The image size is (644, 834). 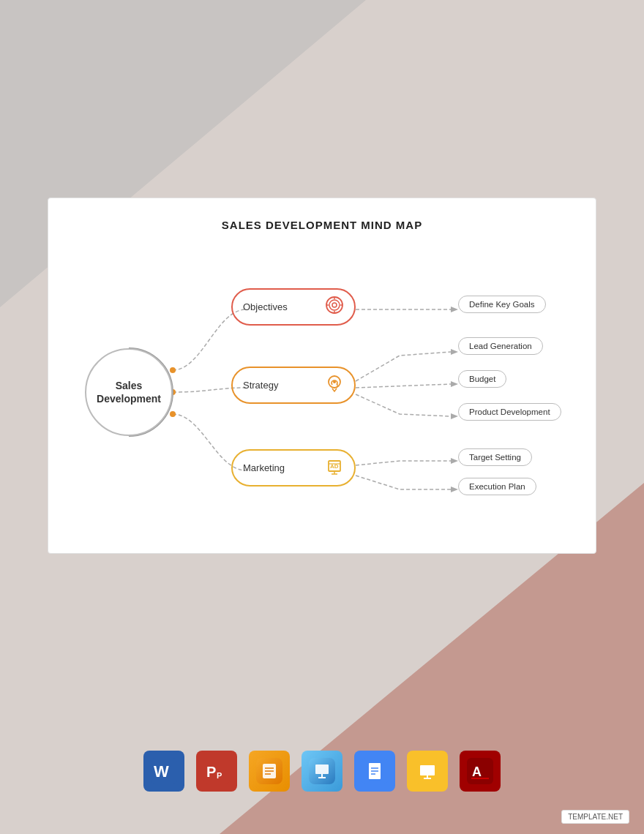 What do you see at coordinates (509, 412) in the screenshot?
I see `leaf-product-development: Product Development` at bounding box center [509, 412].